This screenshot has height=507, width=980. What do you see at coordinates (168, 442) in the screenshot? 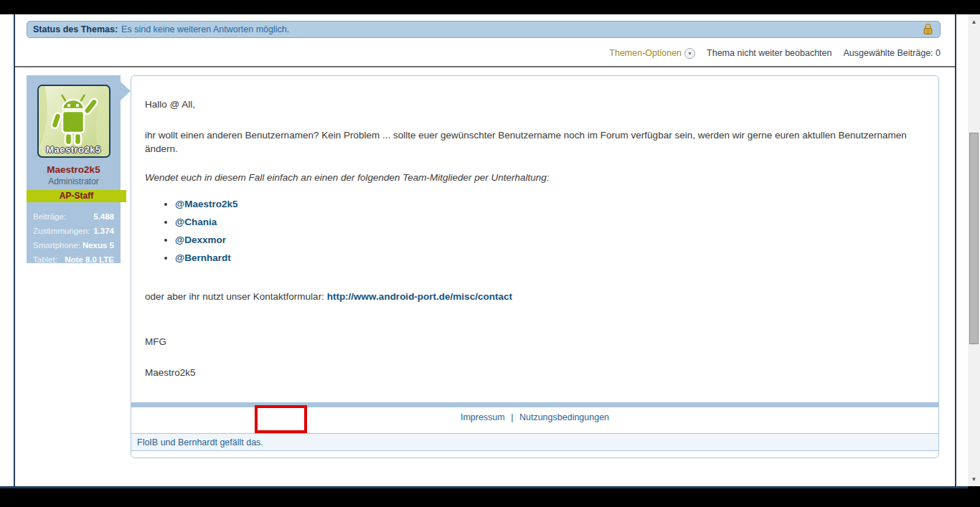
I see `likes-conjunction: und` at bounding box center [168, 442].